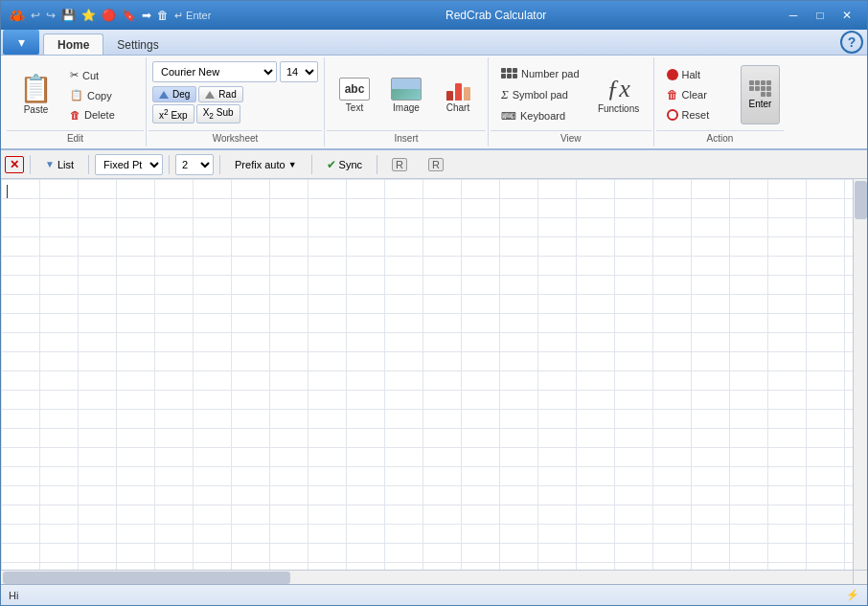  What do you see at coordinates (496, 15) in the screenshot?
I see `app-title: RedCrab Calculator` at bounding box center [496, 15].